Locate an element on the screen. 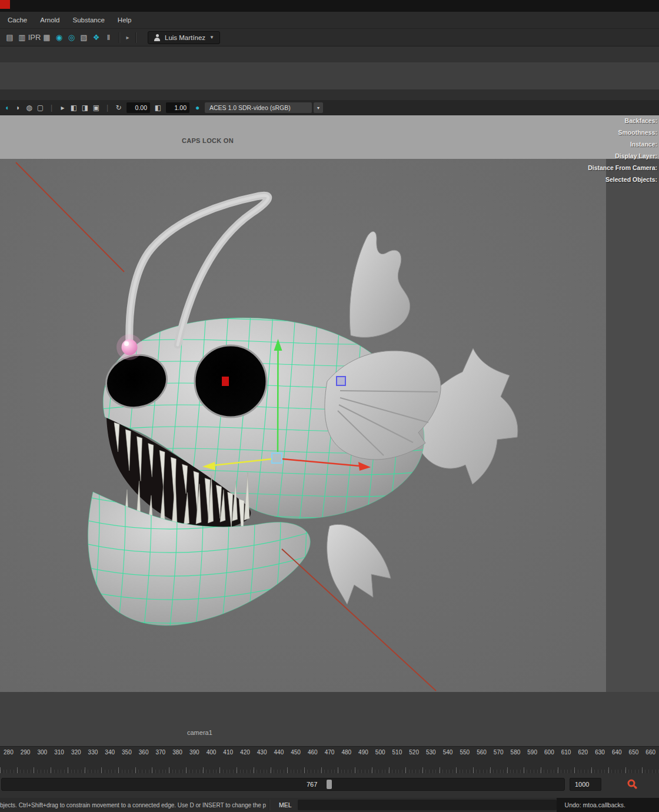 The height and width of the screenshot is (812, 659). timeline-frame-label: 360 is located at coordinates (144, 752).